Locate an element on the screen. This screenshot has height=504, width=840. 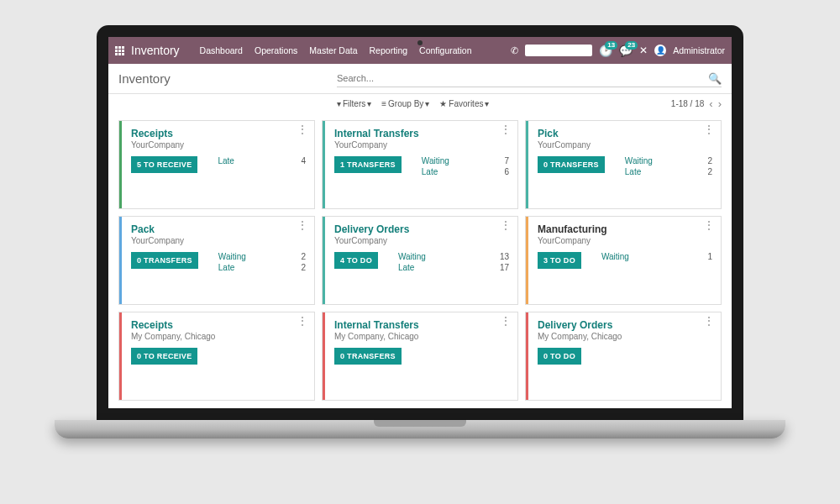
kanban-card: ⋮Delivery OrdersMy Company, Chicago0 TO … is located at coordinates (623, 356).